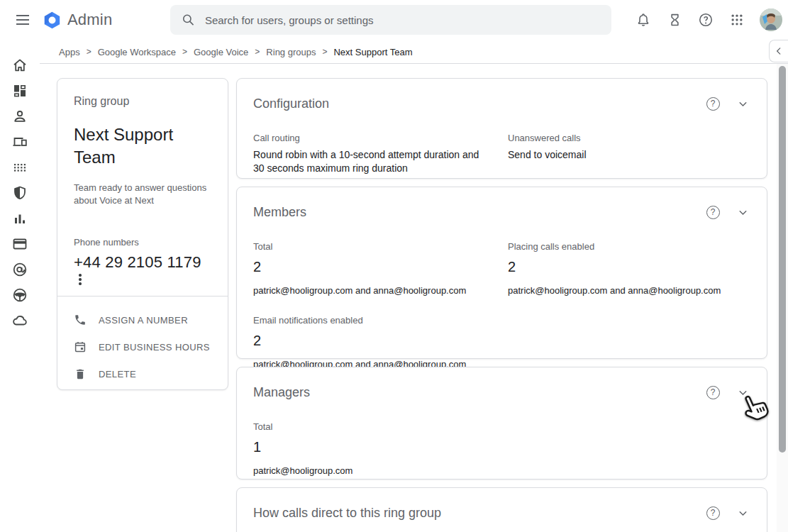 This screenshot has width=788, height=532. What do you see at coordinates (478, 104) in the screenshot?
I see `configuration-card-title: Configuration` at bounding box center [478, 104].